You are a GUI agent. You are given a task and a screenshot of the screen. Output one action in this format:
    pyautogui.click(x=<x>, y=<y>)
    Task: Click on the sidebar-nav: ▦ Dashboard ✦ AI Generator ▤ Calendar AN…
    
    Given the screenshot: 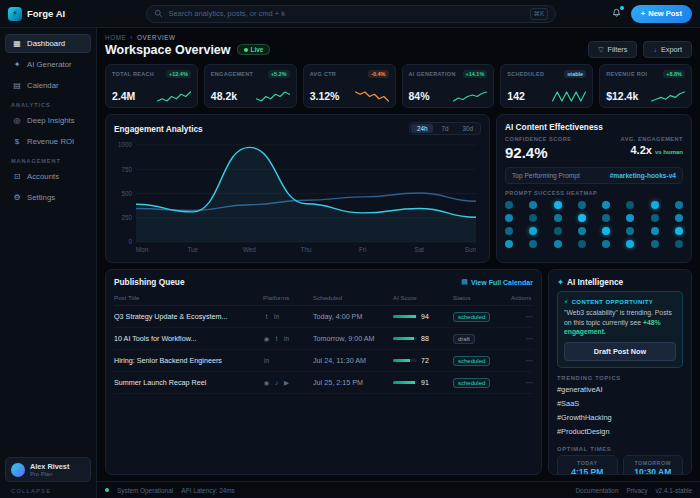 What is the action you would take?
    pyautogui.click(x=48, y=122)
    